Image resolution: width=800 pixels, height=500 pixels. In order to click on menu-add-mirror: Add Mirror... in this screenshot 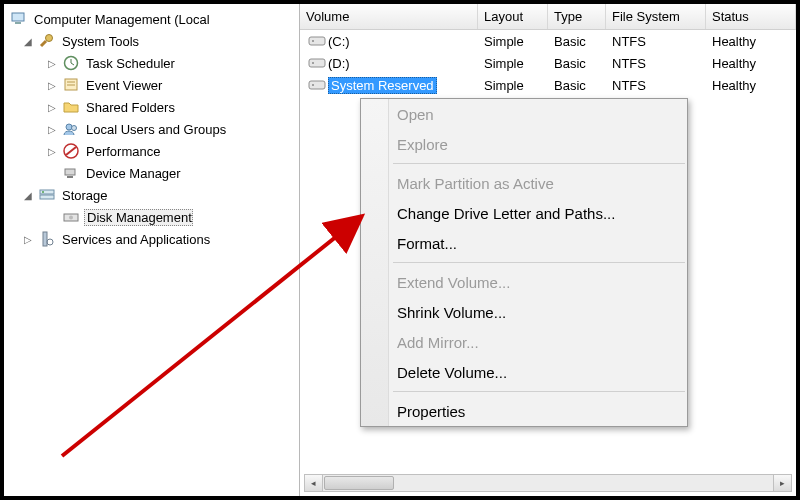, I will do `click(524, 342)`.